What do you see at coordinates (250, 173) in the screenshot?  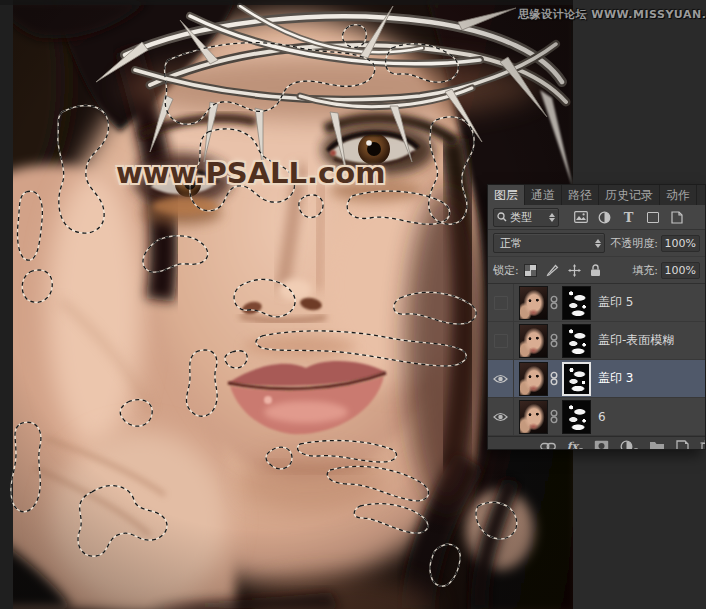 I see `psall-watermark: www.PSALL.com` at bounding box center [250, 173].